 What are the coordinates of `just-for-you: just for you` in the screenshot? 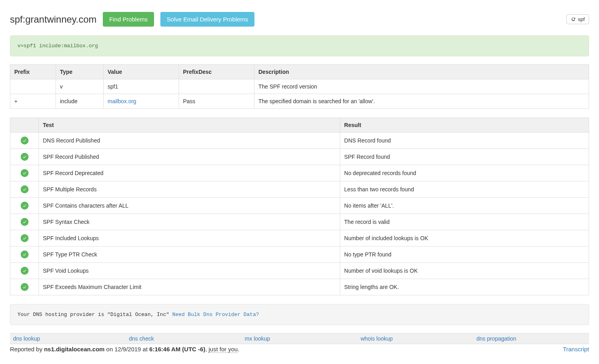 It's located at (223, 349).